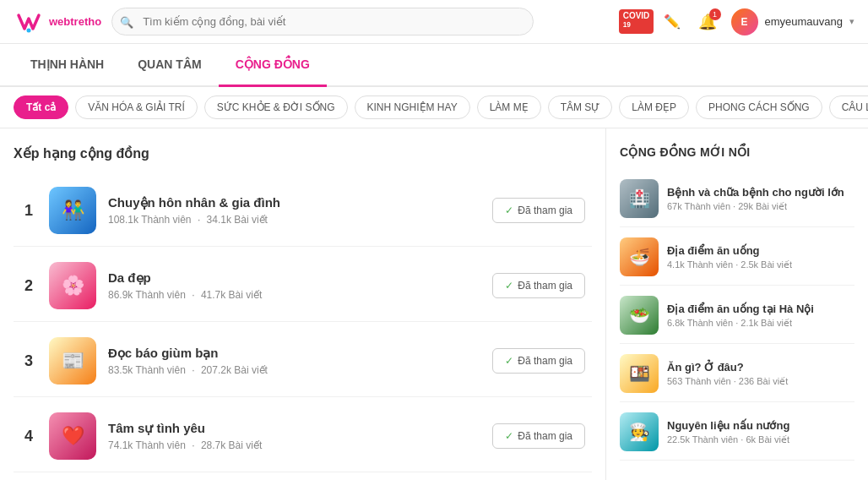 This screenshot has height=480, width=868. What do you see at coordinates (637, 22) in the screenshot?
I see `covid-badge: COVID 19` at bounding box center [637, 22].